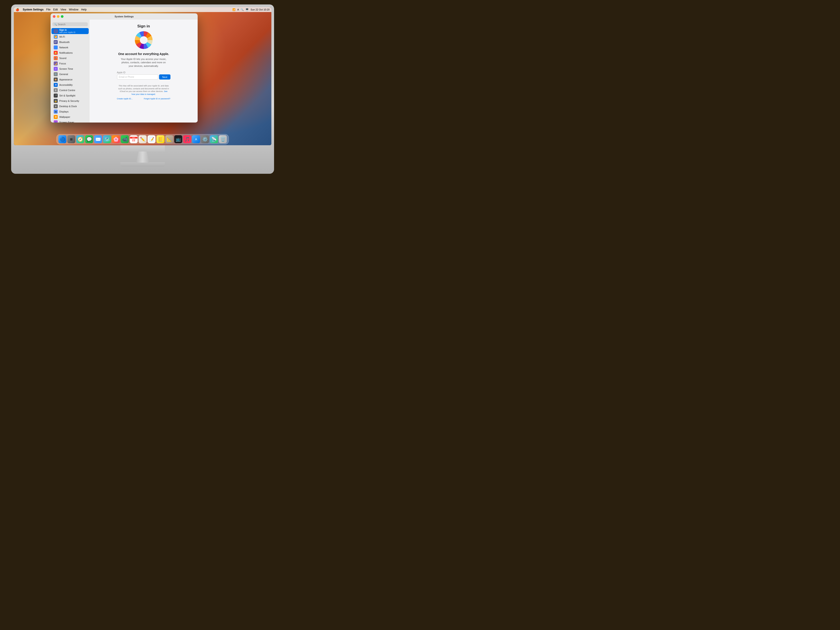  What do you see at coordinates (251, 10) in the screenshot?
I see `menubar-right: 📶 A 🔍 🖥️ Sun 22 Oct 10:20` at bounding box center [251, 10].